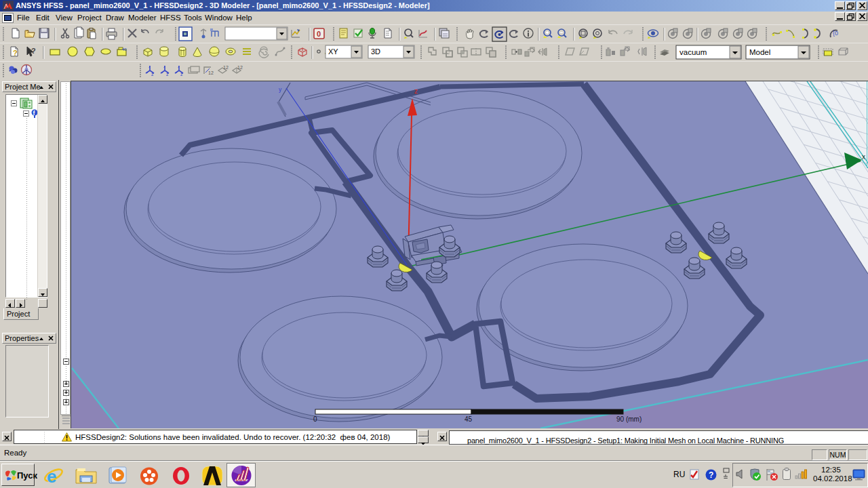 This screenshot has width=868, height=488. Describe the element at coordinates (864, 157) in the screenshot. I see `svg-text: x` at that location.